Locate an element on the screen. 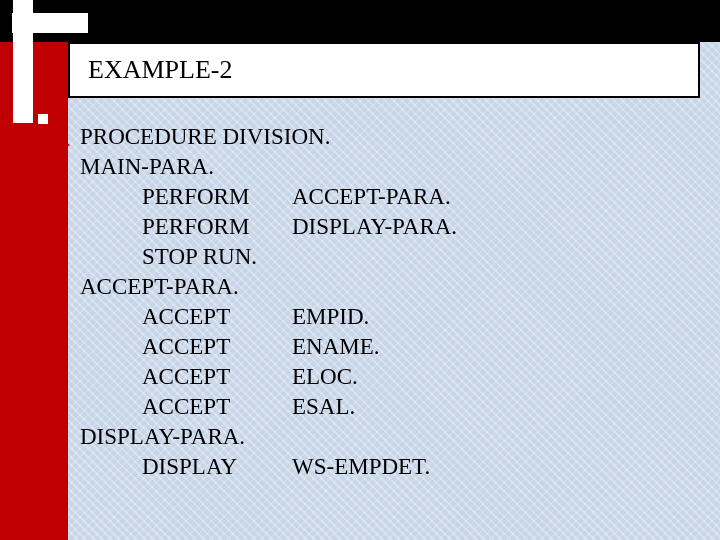 This screenshot has width=720, height=540. code-line: DISPLAY-PARA. is located at coordinates (162, 437).